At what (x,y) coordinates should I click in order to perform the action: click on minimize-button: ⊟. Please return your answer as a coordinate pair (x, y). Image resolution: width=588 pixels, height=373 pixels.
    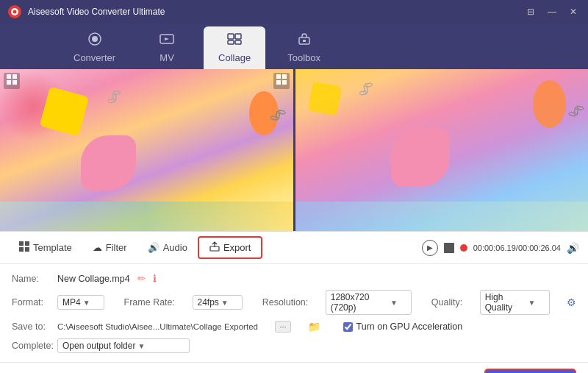
    Looking at the image, I should click on (531, 12).